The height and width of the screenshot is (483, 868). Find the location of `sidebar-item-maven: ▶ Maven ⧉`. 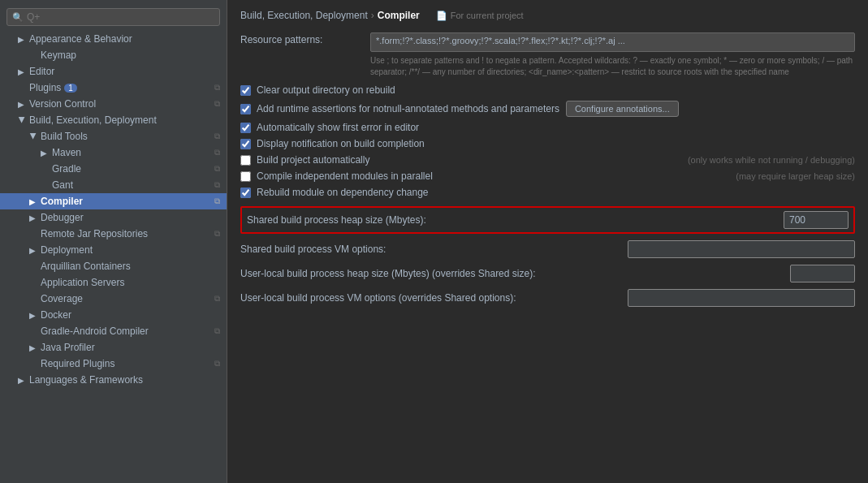

sidebar-item-maven: ▶ Maven ⧉ is located at coordinates (114, 153).